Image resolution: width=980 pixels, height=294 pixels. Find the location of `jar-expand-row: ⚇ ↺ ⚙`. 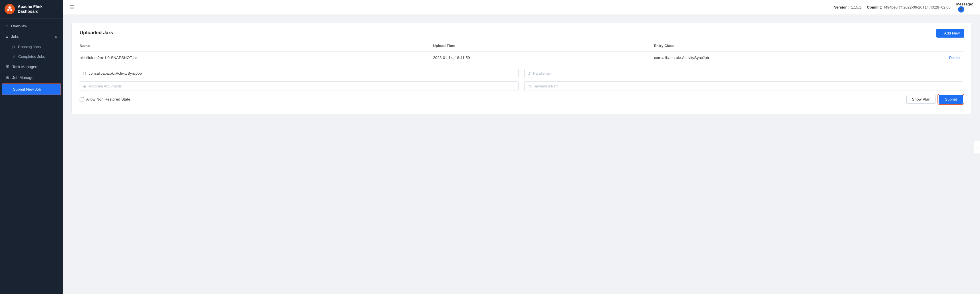

jar-expand-row: ⚇ ↺ ⚙ is located at coordinates (521, 86).